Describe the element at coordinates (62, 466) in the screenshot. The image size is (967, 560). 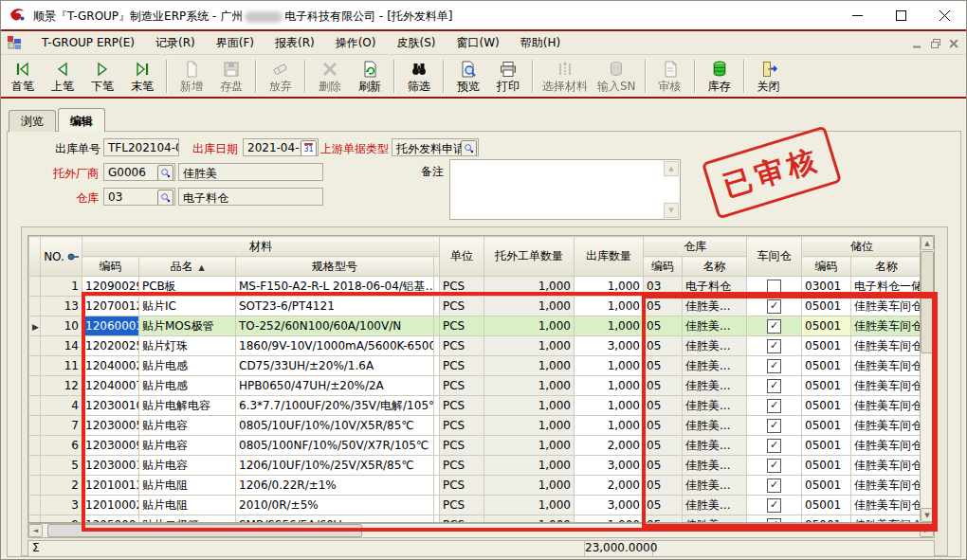
I see `cell-no: 5` at that location.